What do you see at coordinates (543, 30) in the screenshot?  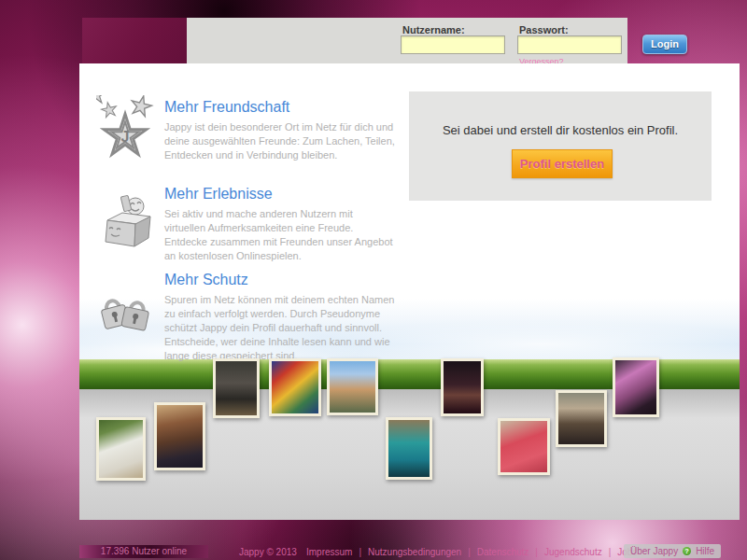 I see `password-label: Passwort:` at bounding box center [543, 30].